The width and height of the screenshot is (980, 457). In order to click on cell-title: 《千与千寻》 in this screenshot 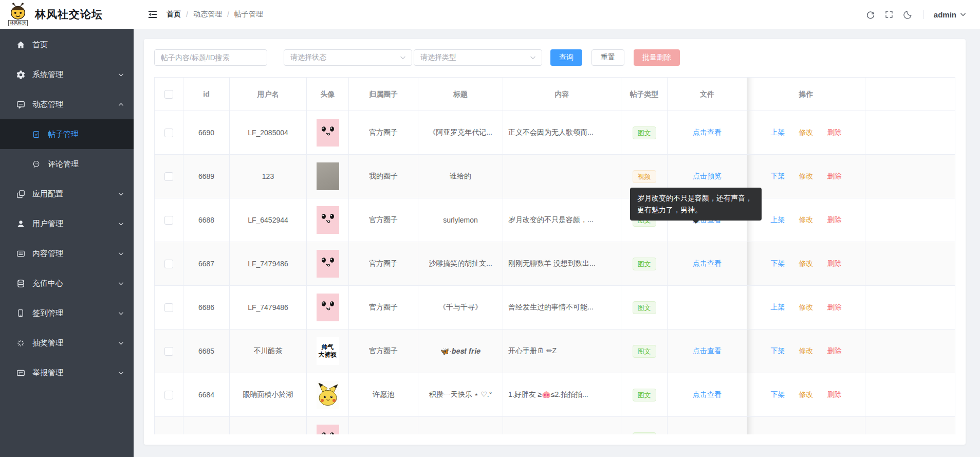, I will do `click(460, 307)`.